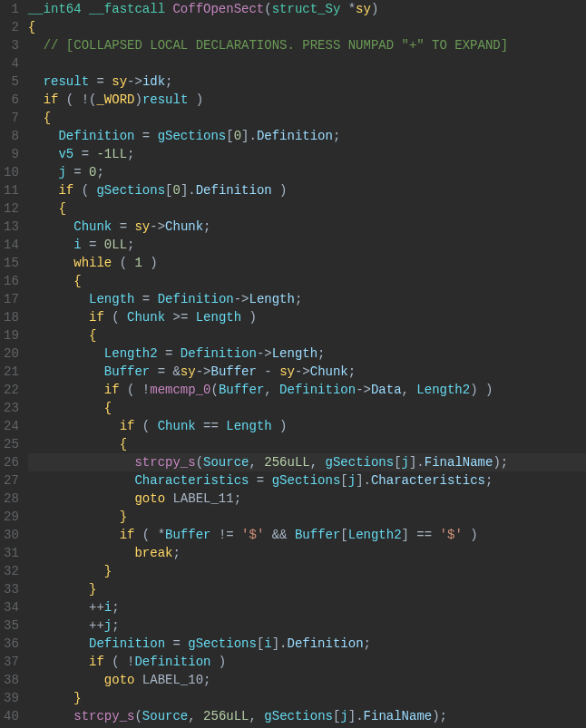 The height and width of the screenshot is (728, 586). What do you see at coordinates (11, 263) in the screenshot?
I see `line-number: 15` at bounding box center [11, 263].